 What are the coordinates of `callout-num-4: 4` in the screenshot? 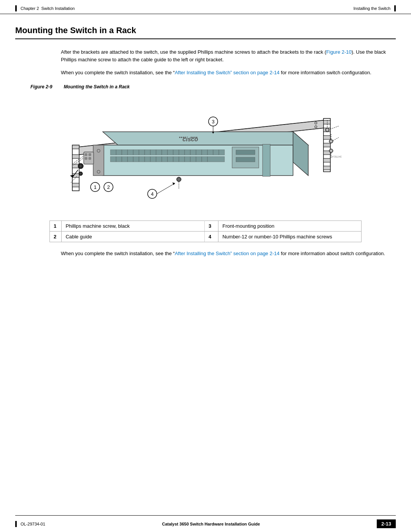 It's located at (212, 237).